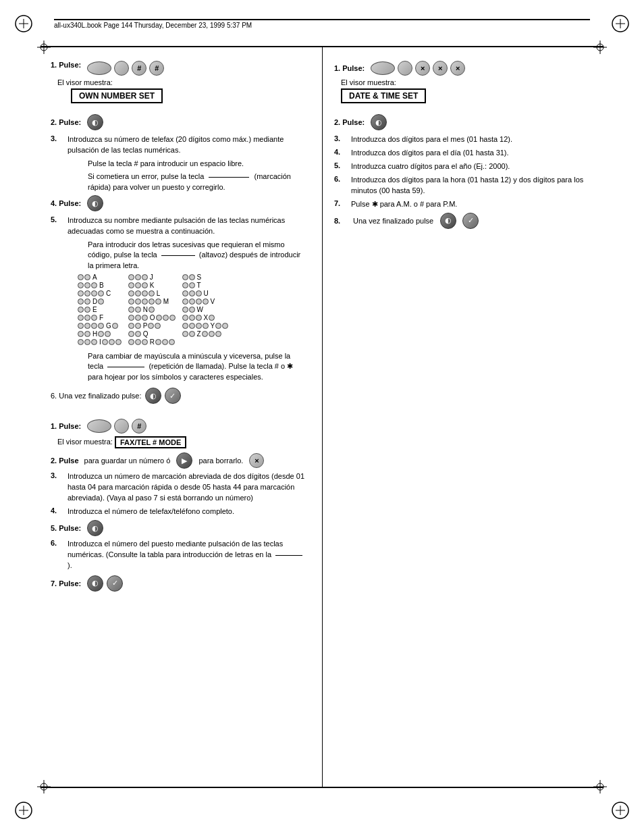 The width and height of the screenshot is (644, 834). I want to click on btn-oval-fax1, so click(99, 426).